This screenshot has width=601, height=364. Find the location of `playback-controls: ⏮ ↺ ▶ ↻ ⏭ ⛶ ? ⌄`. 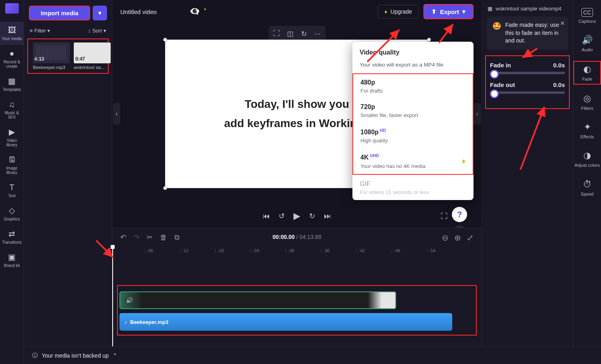

playback-controls: ⏮ ↺ ▶ ↻ ⏭ ⛶ ? ⌄ is located at coordinates (297, 216).